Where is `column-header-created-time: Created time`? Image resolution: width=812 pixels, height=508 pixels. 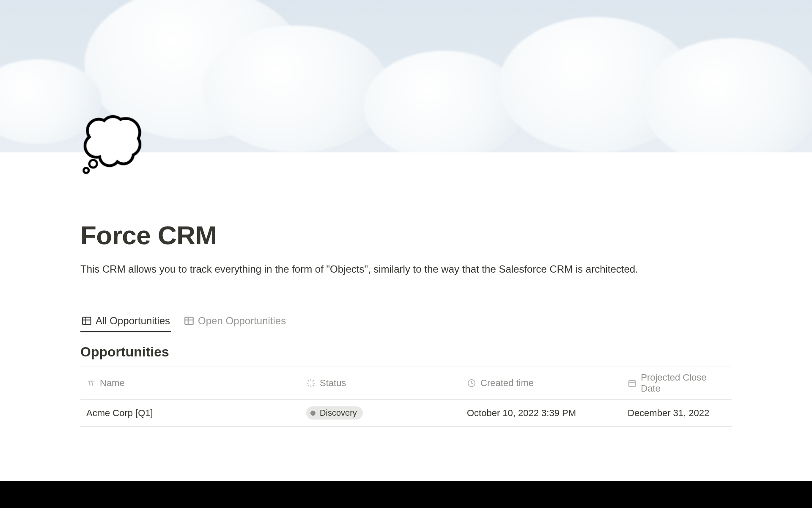 column-header-created-time: Created time is located at coordinates (541, 384).